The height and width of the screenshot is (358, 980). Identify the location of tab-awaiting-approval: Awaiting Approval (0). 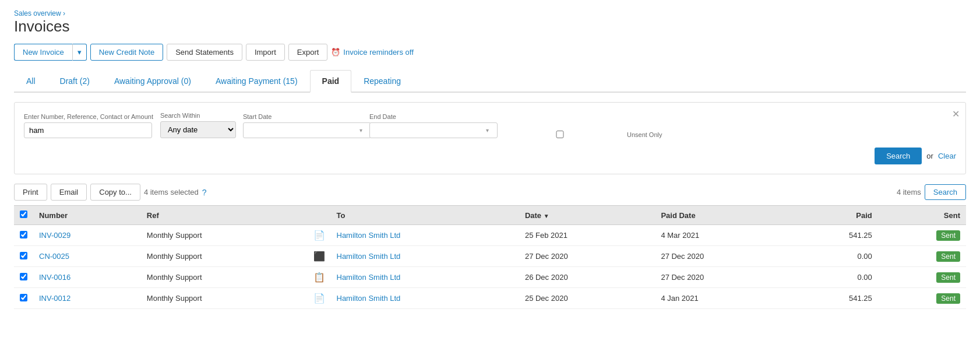
(153, 82).